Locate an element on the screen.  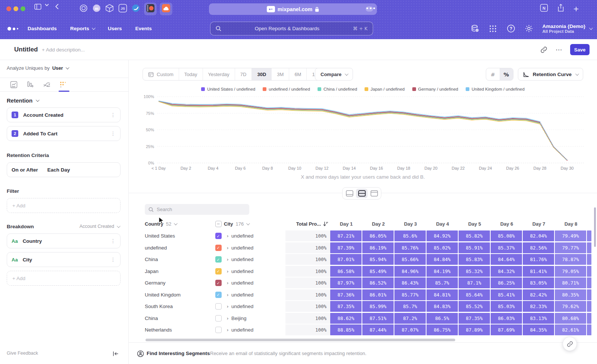
range-today: Today is located at coordinates (191, 74).